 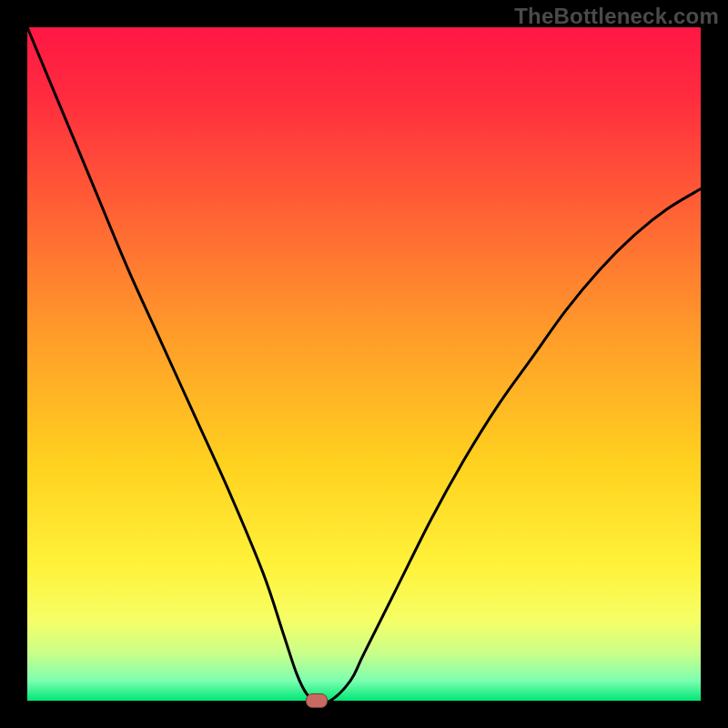 I want to click on watermark-text: TheBottleneck.com, so click(x=617, y=16).